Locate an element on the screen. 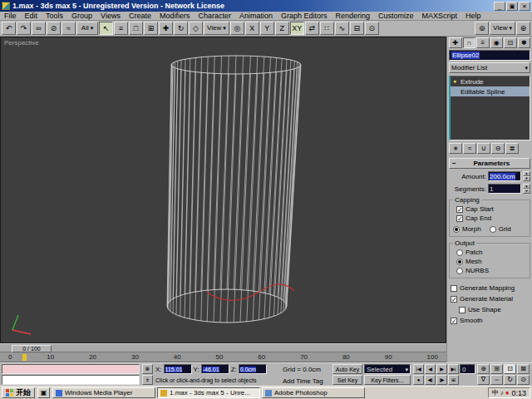  task-3ds-max: 1.max - 3ds max 5 - Unre... is located at coordinates (209, 392).